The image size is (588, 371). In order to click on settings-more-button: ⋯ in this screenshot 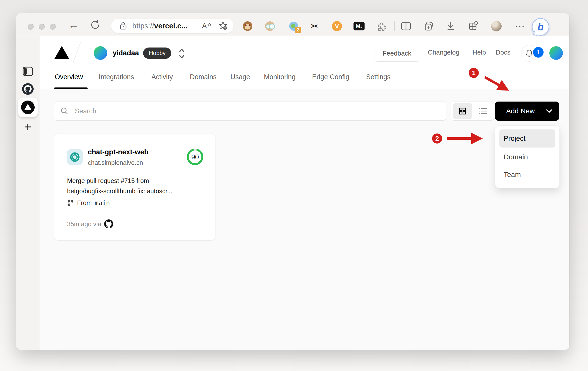, I will do `click(520, 26)`.